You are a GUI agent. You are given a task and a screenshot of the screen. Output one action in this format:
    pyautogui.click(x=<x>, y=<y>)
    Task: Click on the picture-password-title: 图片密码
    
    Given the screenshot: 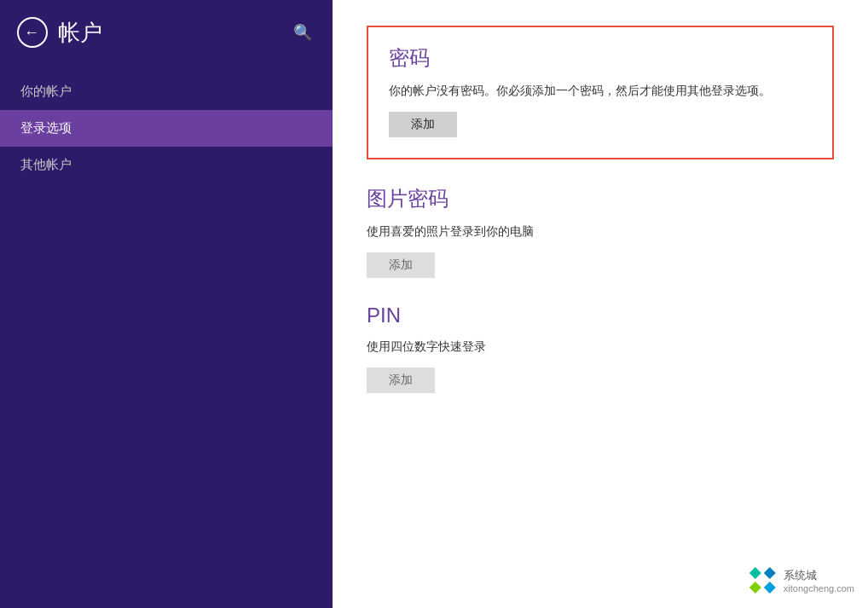 What is the action you would take?
    pyautogui.click(x=600, y=199)
    